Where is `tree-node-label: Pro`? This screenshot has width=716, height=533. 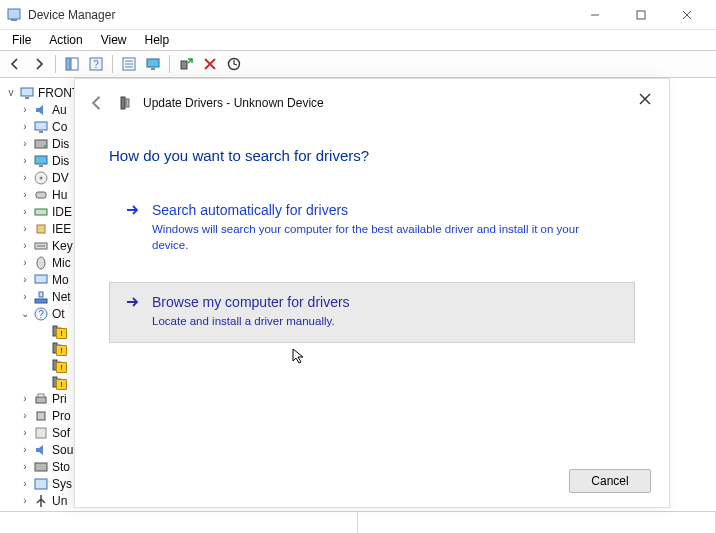 tree-node-label: Pro is located at coordinates (62, 416).